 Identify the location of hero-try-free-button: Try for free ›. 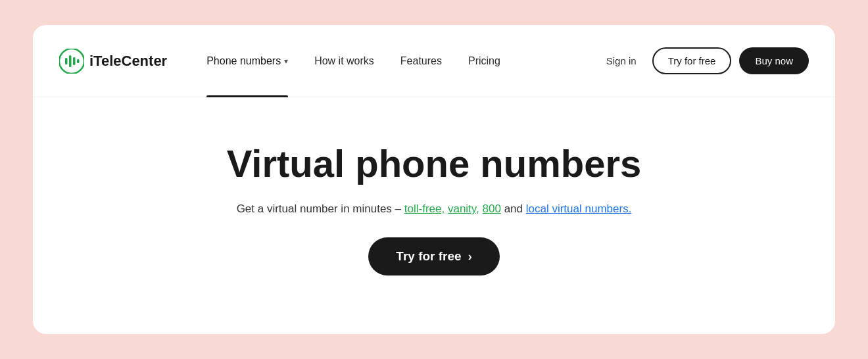
(434, 256).